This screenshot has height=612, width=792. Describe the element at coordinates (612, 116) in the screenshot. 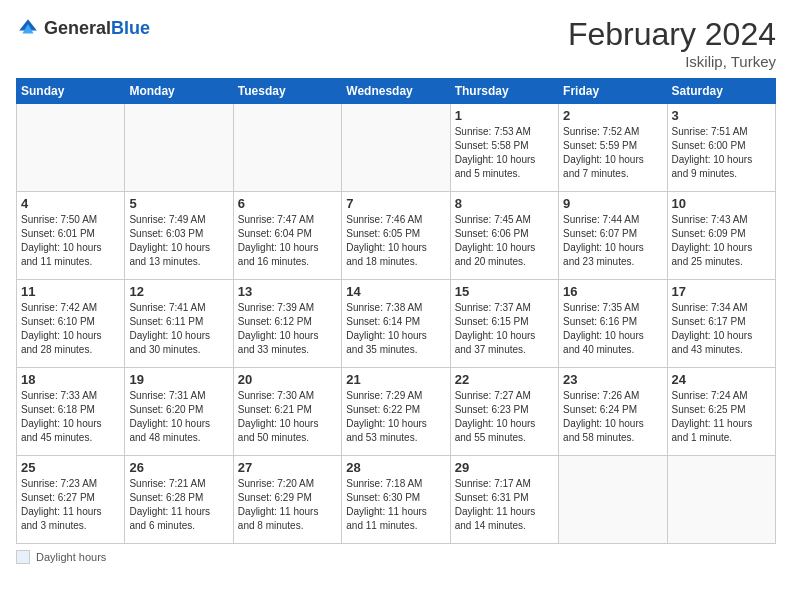

I see `day-number: 2` at that location.